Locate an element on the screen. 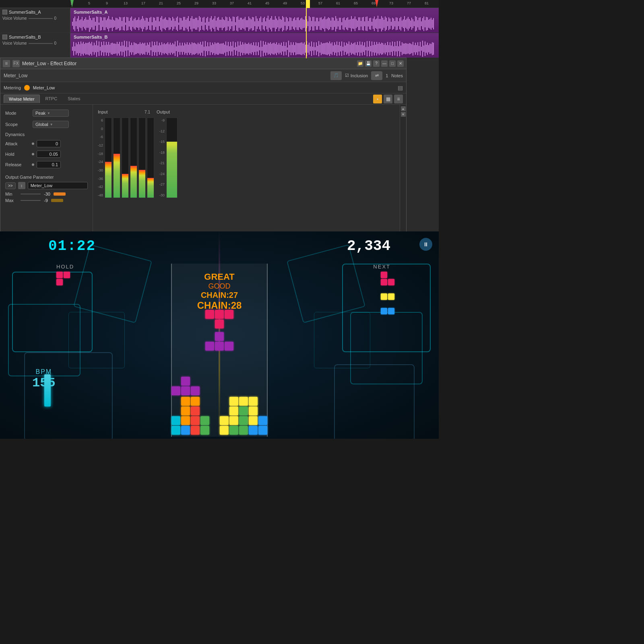 The width and height of the screenshot is (644, 644). input-channels: 7.1 is located at coordinates (147, 112).